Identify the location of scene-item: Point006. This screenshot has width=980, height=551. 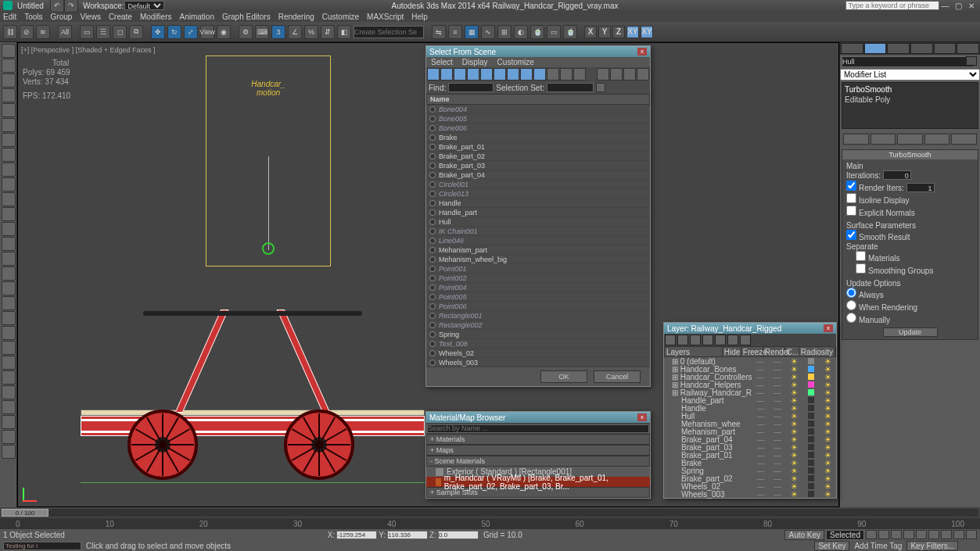
(538, 306).